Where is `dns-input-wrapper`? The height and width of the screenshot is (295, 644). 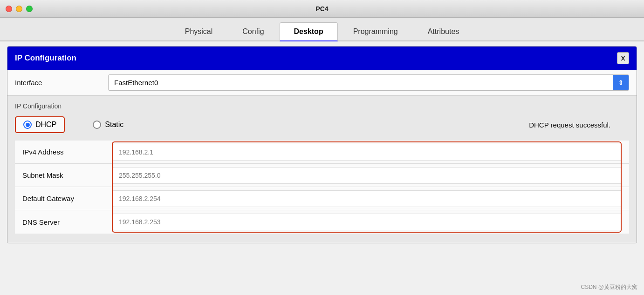
dns-input-wrapper is located at coordinates (371, 222).